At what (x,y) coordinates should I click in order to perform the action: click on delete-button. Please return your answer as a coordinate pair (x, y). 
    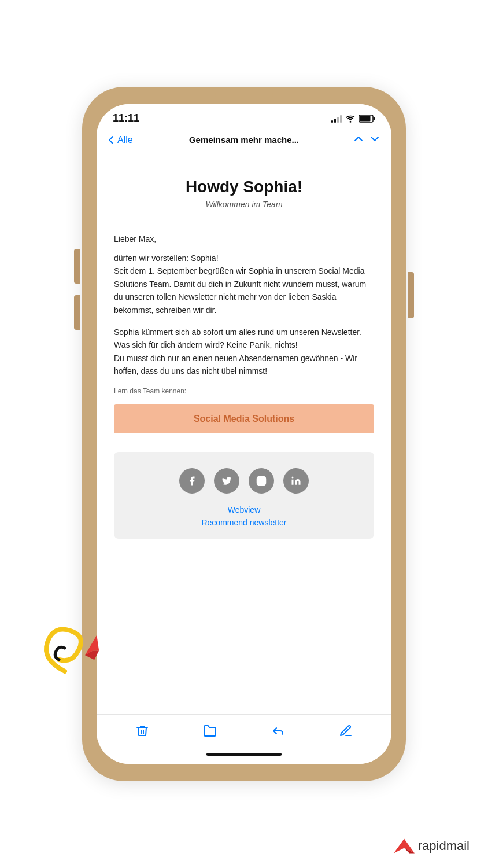
    Looking at the image, I should click on (142, 733).